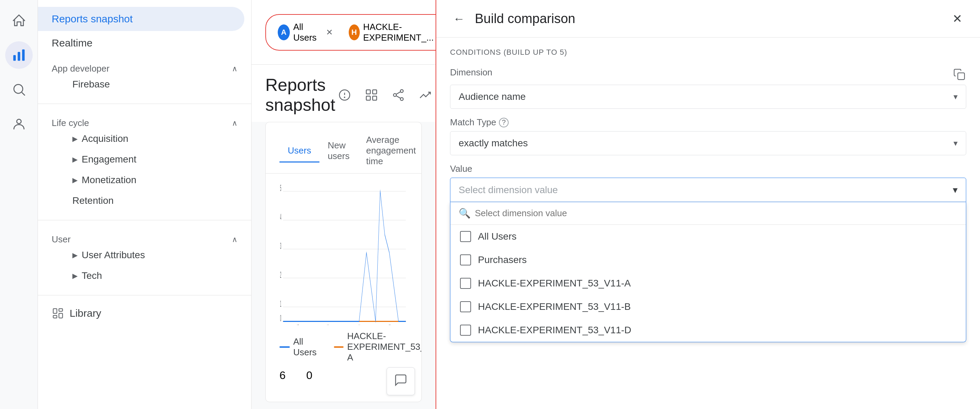 This screenshot has height=409, width=980. What do you see at coordinates (466, 284) in the screenshot?
I see `checkbox-hackle-a` at bounding box center [466, 284].